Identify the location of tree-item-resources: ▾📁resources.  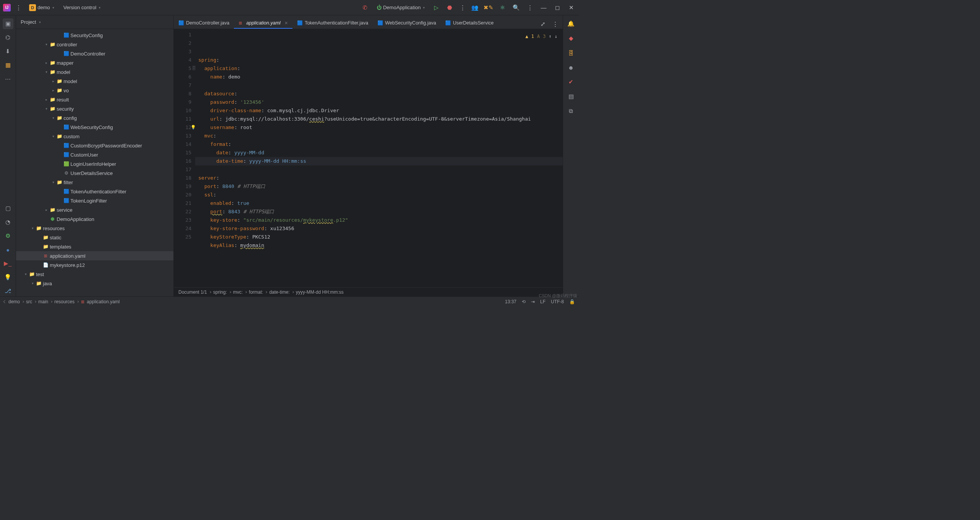
(95, 228).